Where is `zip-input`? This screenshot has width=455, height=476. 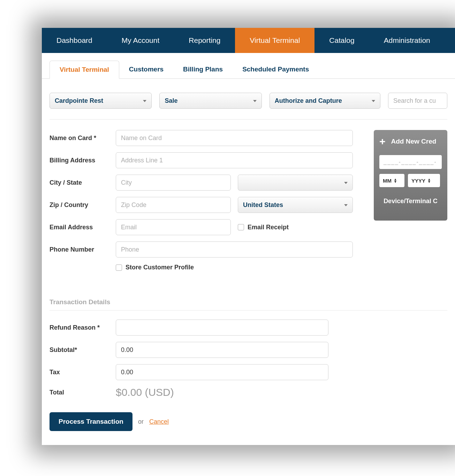
zip-input is located at coordinates (173, 205).